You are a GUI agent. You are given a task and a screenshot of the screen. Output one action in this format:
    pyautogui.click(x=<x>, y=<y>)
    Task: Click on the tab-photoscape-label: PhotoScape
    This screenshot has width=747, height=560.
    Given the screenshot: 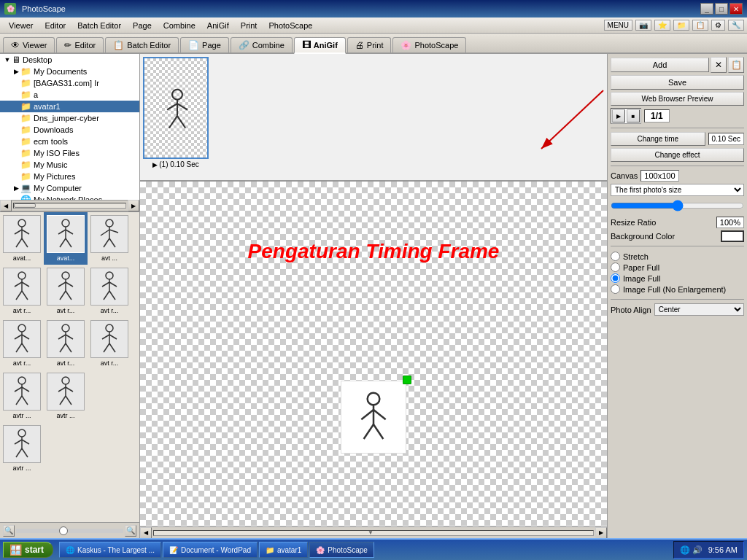 What is the action you would take?
    pyautogui.click(x=436, y=45)
    